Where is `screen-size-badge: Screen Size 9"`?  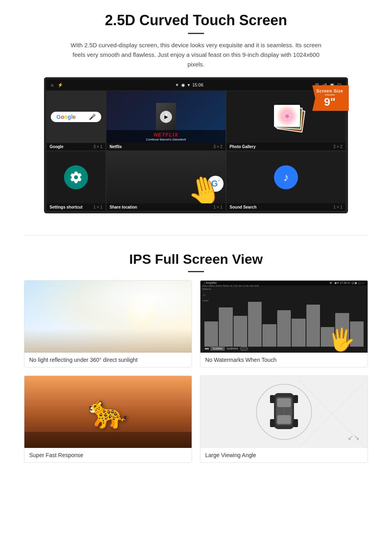
screen-size-badge: Screen Size 9" is located at coordinates (330, 98).